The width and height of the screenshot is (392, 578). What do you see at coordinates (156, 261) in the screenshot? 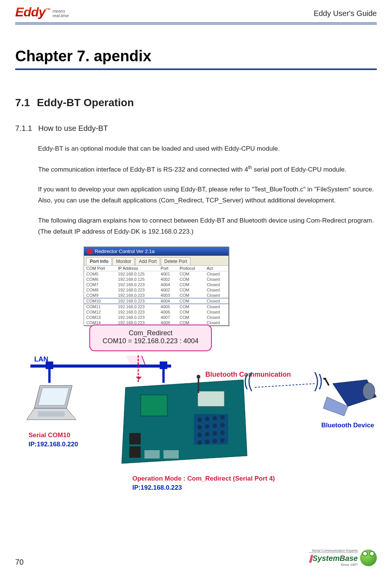
I see `redirector-tabs: Port InfoMonitorAdd PortDelete Port` at bounding box center [156, 261].